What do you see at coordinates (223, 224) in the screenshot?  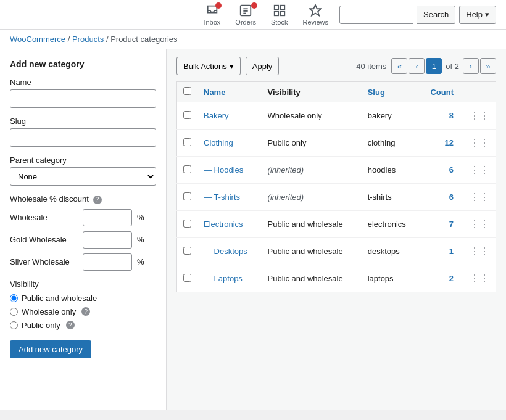 I see `category-link: Electronics` at bounding box center [223, 224].